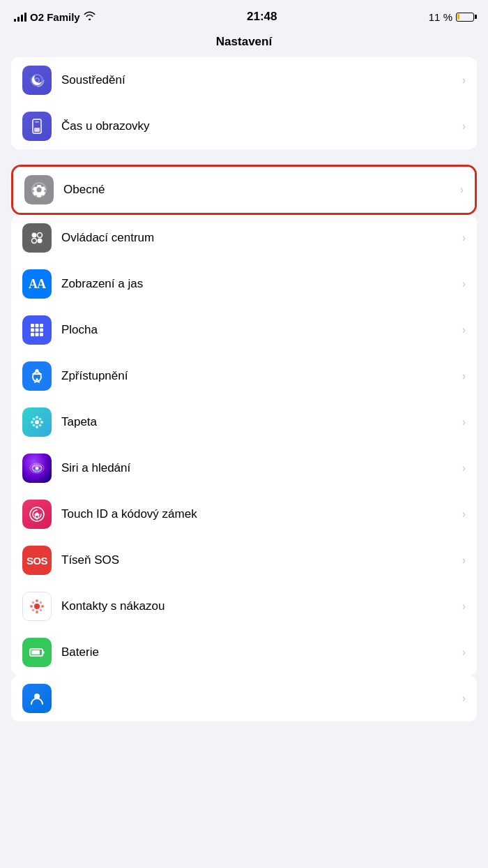 This screenshot has height=868, width=488. I want to click on soustredeni-icon, so click(37, 80).